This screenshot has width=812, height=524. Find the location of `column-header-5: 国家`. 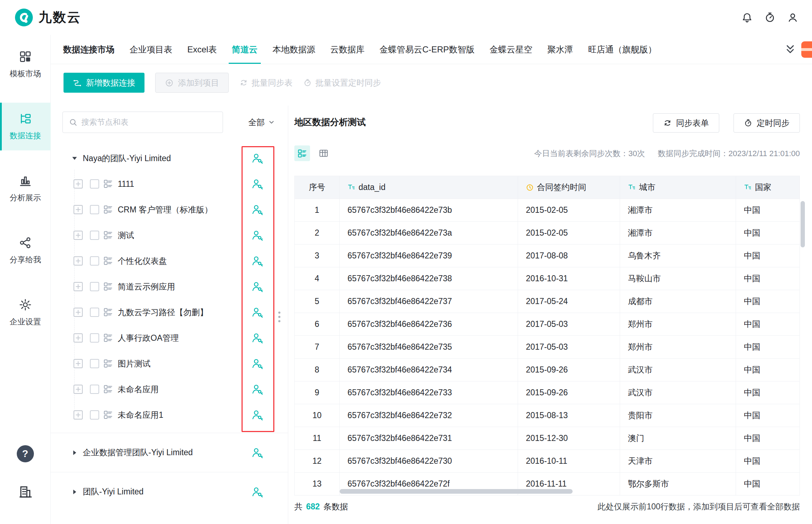

column-header-5: 国家 is located at coordinates (768, 187).